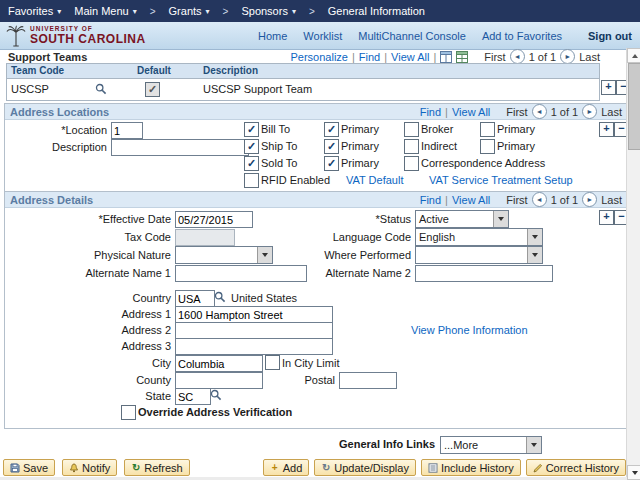 This screenshot has width=640, height=480. Describe the element at coordinates (59, 12) in the screenshot. I see `caret-down-icon: ▾` at that location.